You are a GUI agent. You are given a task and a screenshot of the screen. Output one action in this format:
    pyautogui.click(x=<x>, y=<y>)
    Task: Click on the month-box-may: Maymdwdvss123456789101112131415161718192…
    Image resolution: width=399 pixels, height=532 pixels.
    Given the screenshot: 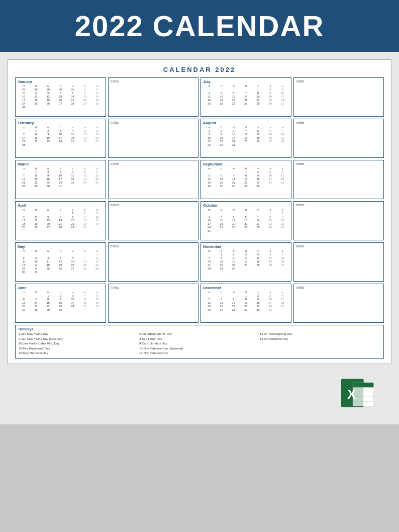 What is the action you would take?
    pyautogui.click(x=60, y=262)
    